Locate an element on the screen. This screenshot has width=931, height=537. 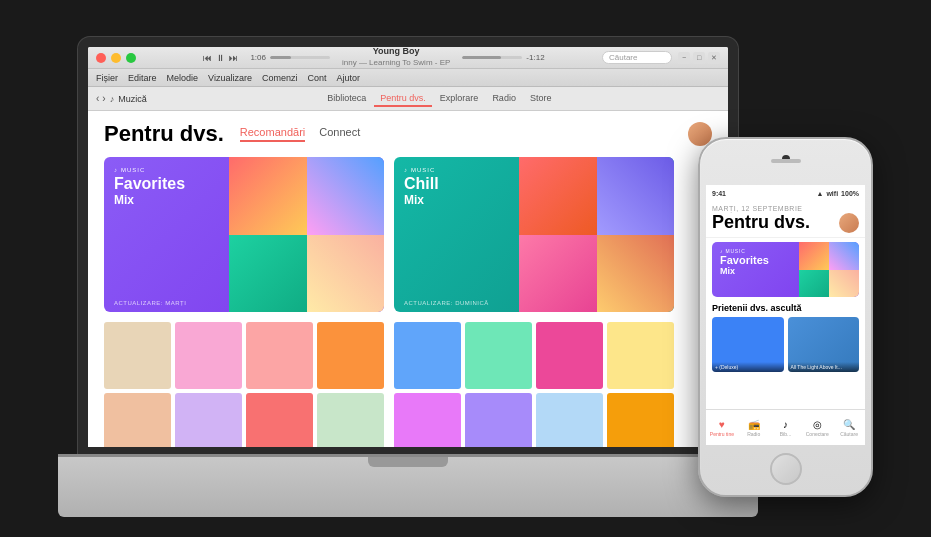
close-win-button: ✕ is located at coordinates (714, 58).